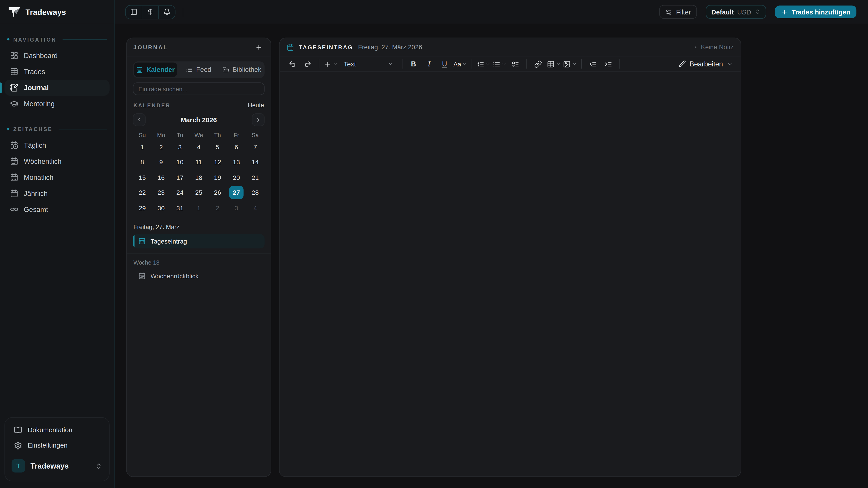  I want to click on filter-button: Filter, so click(678, 12).